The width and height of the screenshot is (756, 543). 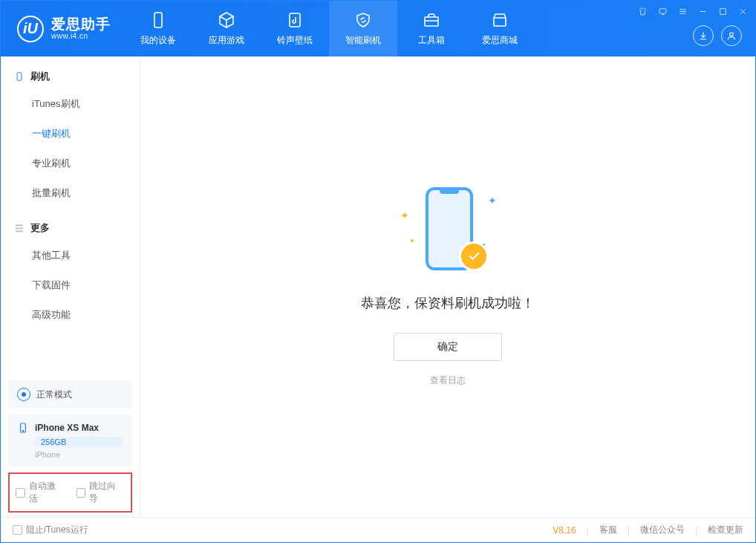 What do you see at coordinates (723, 13) in the screenshot?
I see `maximize-icon` at bounding box center [723, 13].